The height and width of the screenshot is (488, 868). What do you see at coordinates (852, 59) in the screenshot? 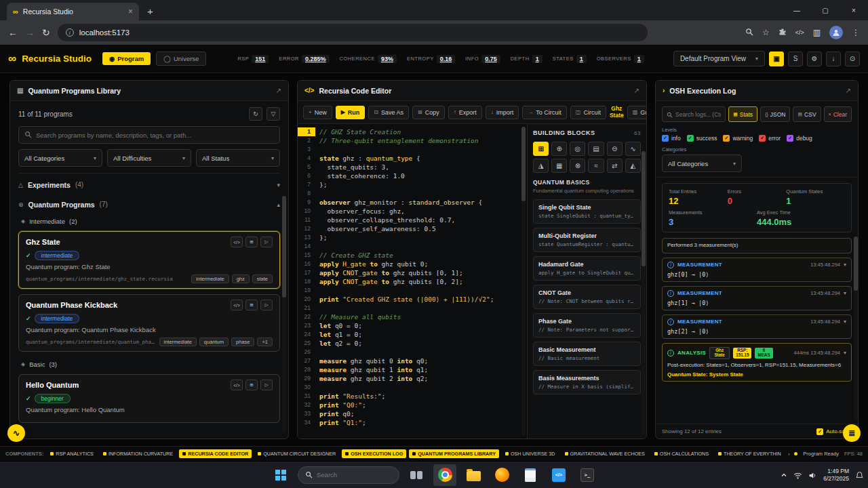
I see `power-button: ⊙` at bounding box center [852, 59].